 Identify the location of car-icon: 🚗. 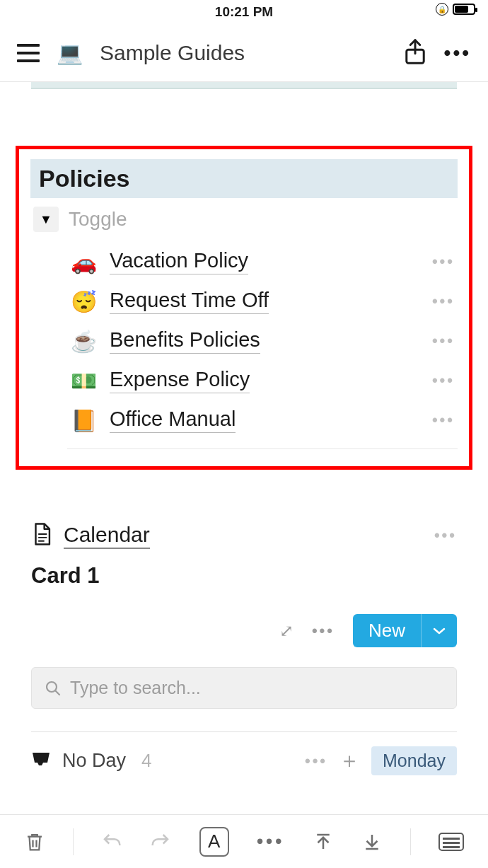
(83, 262).